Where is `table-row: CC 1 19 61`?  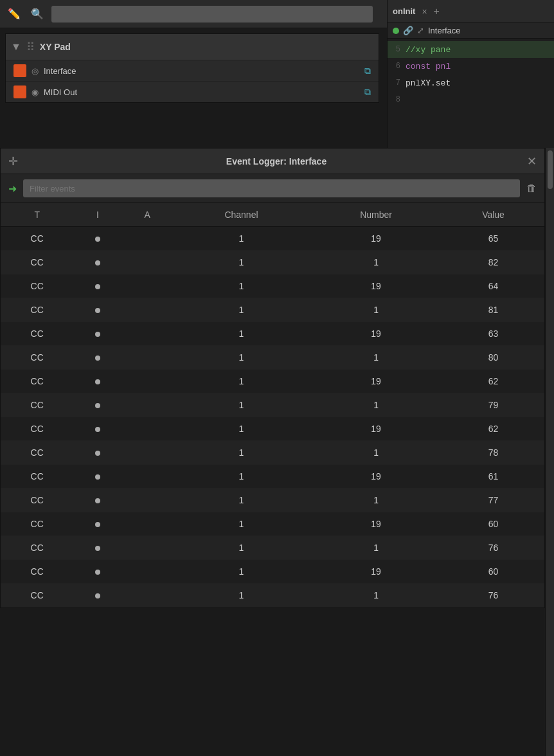
table-row: CC 1 19 61 is located at coordinates (273, 477).